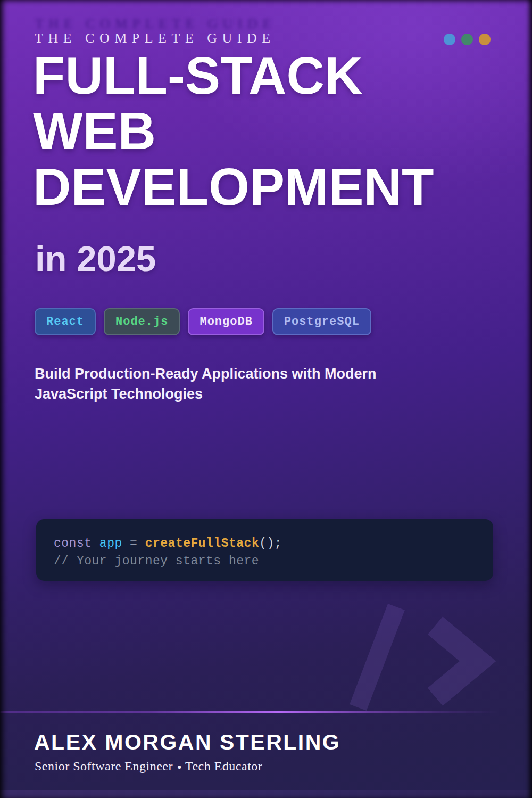 Image resolution: width=532 pixels, height=798 pixels. What do you see at coordinates (134, 544) in the screenshot?
I see `code-token: =` at bounding box center [134, 544].